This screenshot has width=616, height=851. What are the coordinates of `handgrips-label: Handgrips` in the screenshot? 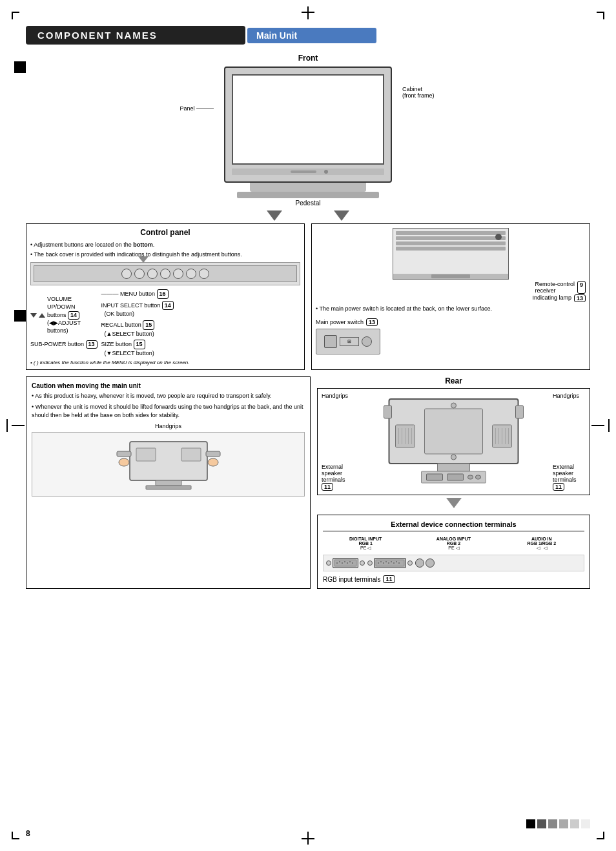 It's located at (168, 426).